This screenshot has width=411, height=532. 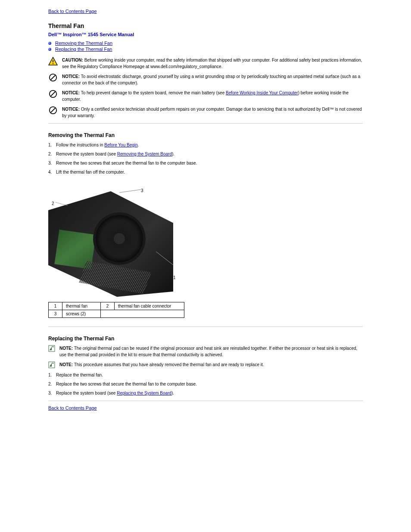 What do you see at coordinates (206, 34) in the screenshot?
I see `manual-title: Dell™ Inspiron™ 1545 Service Manual` at bounding box center [206, 34].